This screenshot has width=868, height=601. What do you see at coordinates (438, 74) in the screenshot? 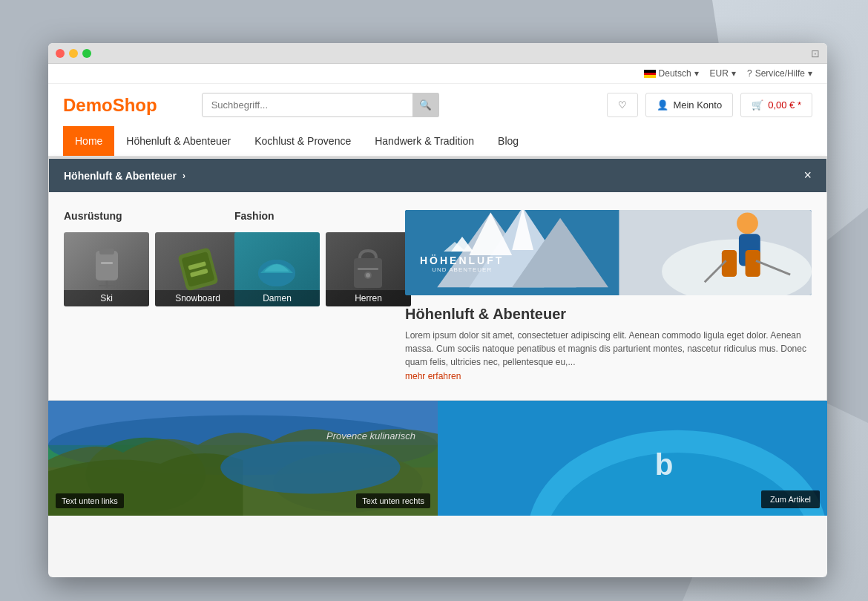
I see `top-bar: Deutsch ▾ EUR ▾ ? Service/Hilfe ▾` at bounding box center [438, 74].